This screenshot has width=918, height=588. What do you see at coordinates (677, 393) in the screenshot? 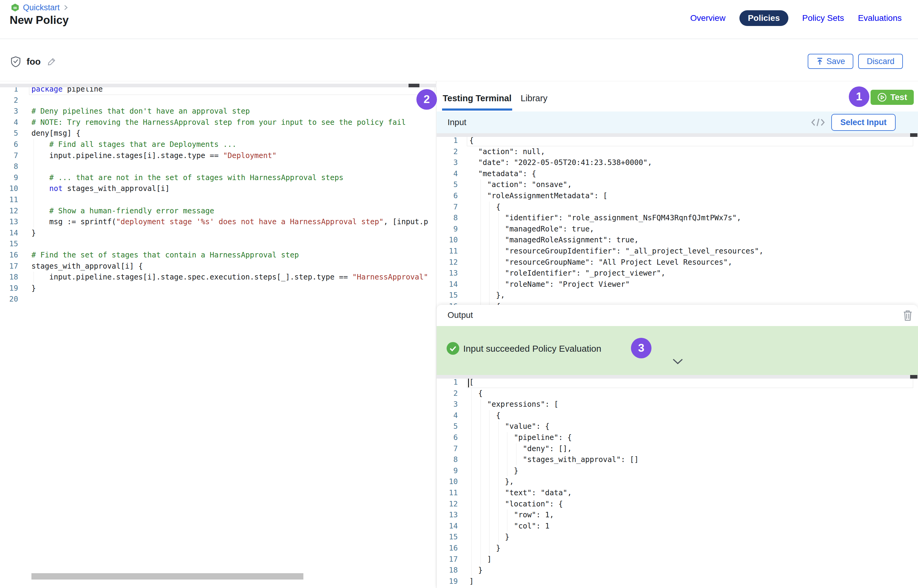
I see `code-line: 2 {` at bounding box center [677, 393].